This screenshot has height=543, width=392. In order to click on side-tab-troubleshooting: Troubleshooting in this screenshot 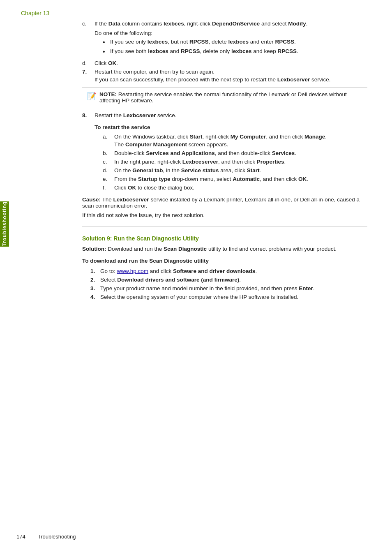, I will do `click(5, 224)`.